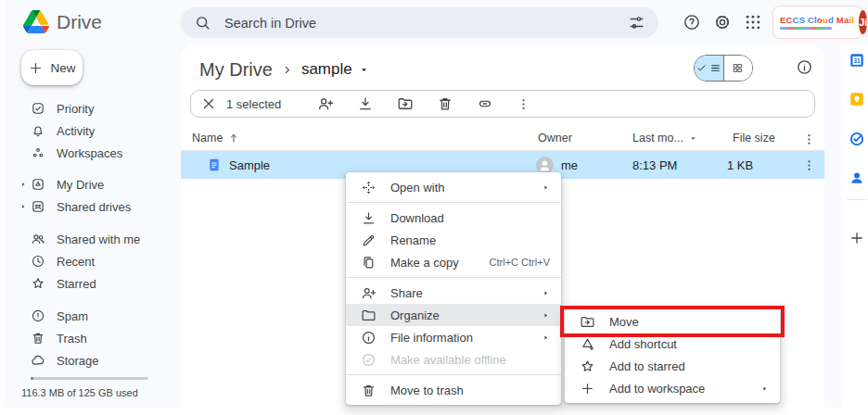  What do you see at coordinates (672, 388) in the screenshot?
I see `submenu-item-add-to-workspace: Add to workspace` at bounding box center [672, 388].